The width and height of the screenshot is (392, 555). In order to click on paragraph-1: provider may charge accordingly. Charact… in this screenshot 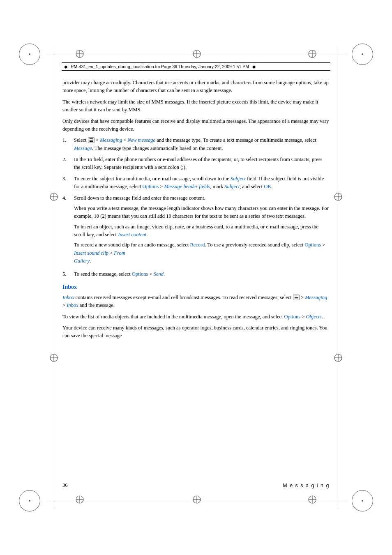, I will do `click(196, 87)`.